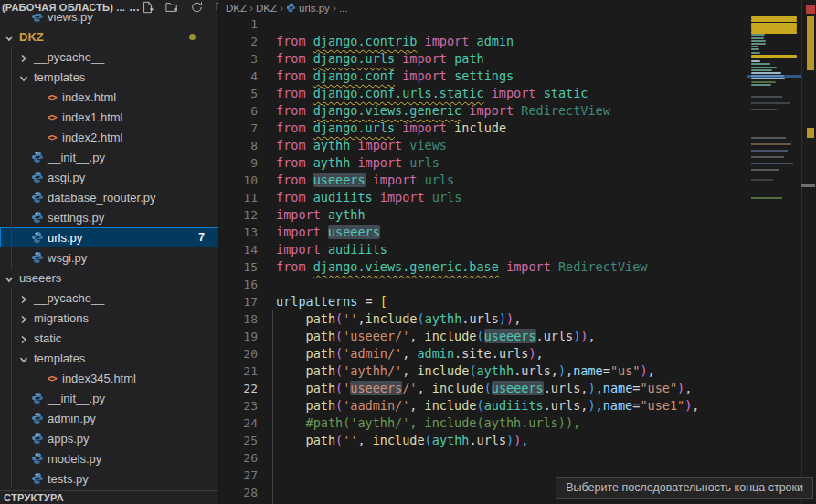 The height and width of the screenshot is (504, 816). Describe the element at coordinates (483, 354) in the screenshot. I see `code-line: 20 path('admin/', admin.site.urls),` at that location.